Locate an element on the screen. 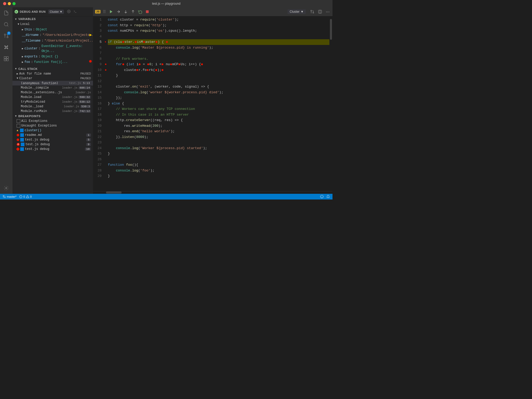  var-cluster: ▶ cluster : EventEmitter {_events: Obje.… is located at coordinates (53, 49).